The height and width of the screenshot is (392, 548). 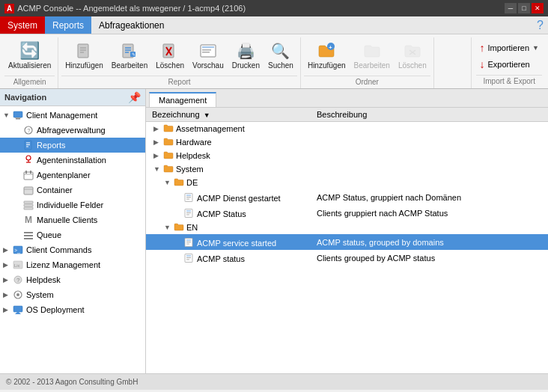 What do you see at coordinates (208, 55) in the screenshot?
I see `vorschau-button: Vorschau` at bounding box center [208, 55].